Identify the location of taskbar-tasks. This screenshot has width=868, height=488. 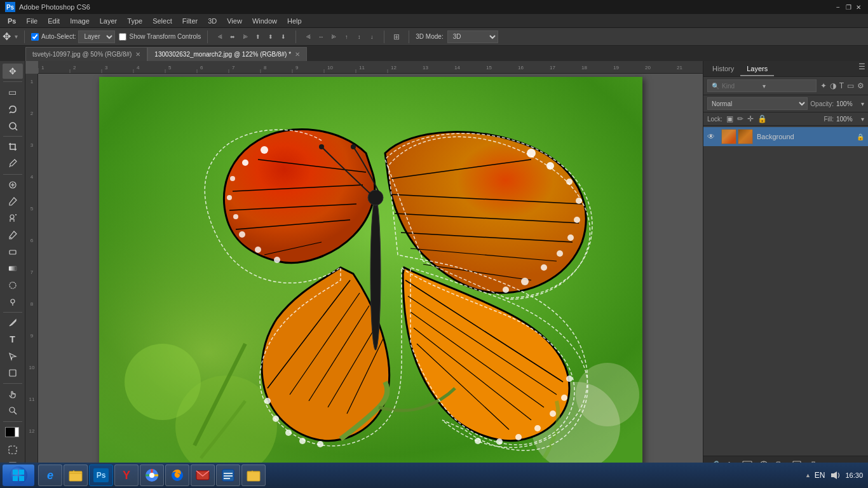
(228, 475).